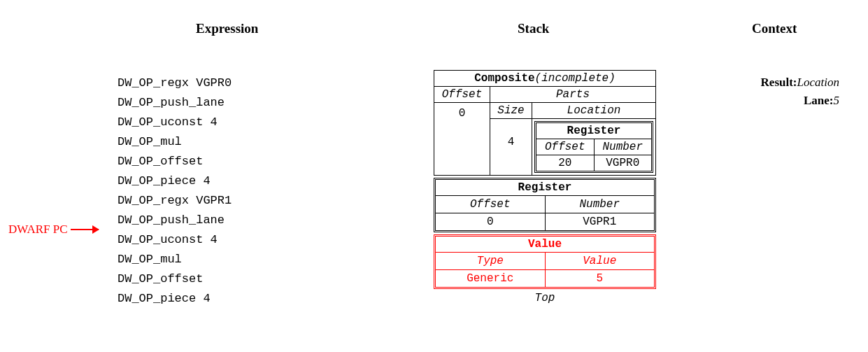 Image resolution: width=868 pixels, height=352 pixels. What do you see at coordinates (545, 188) in the screenshot?
I see `register-title: Register` at bounding box center [545, 188].